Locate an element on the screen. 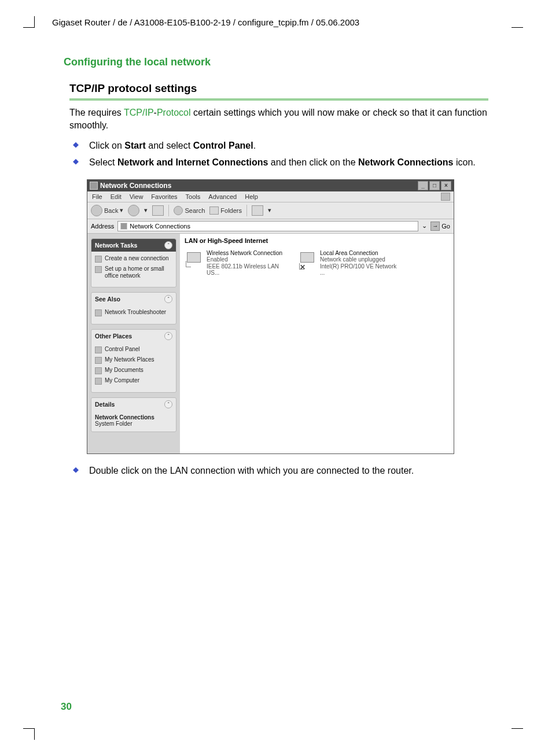 This screenshot has width=552, height=756. menu-advanced: Advanced is located at coordinates (222, 197).